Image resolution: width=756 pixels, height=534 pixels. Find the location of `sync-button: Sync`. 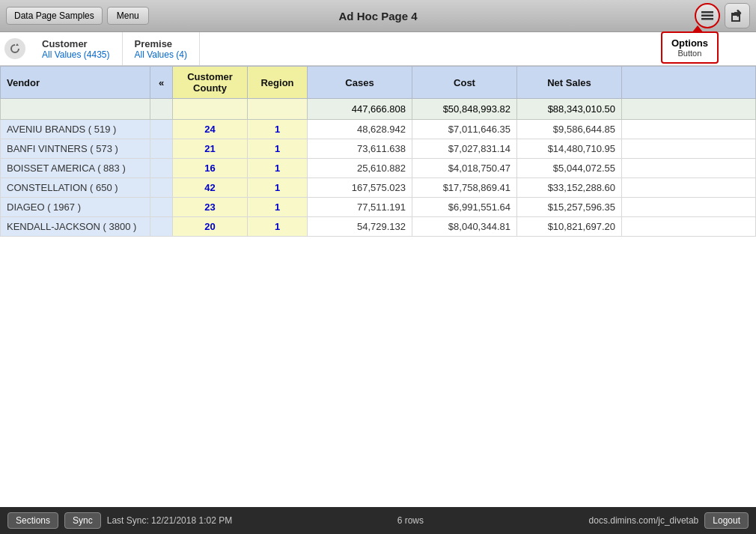

sync-button: Sync is located at coordinates (82, 521).